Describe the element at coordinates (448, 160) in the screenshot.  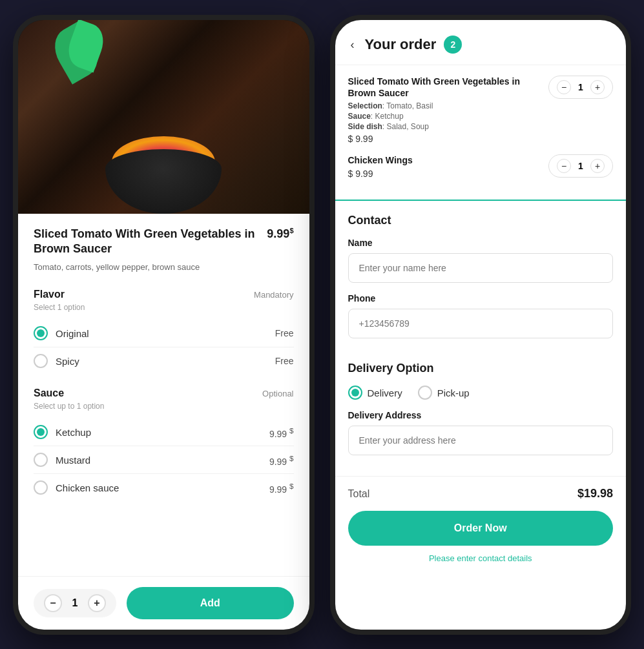
I see `order-item-2-name: Chicken Wings` at that location.